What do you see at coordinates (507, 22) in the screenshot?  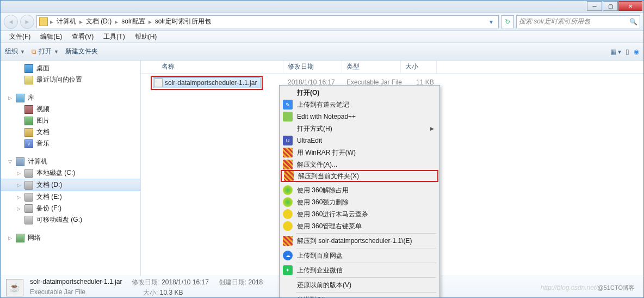 I see `refresh-button: ↻` at bounding box center [507, 22].